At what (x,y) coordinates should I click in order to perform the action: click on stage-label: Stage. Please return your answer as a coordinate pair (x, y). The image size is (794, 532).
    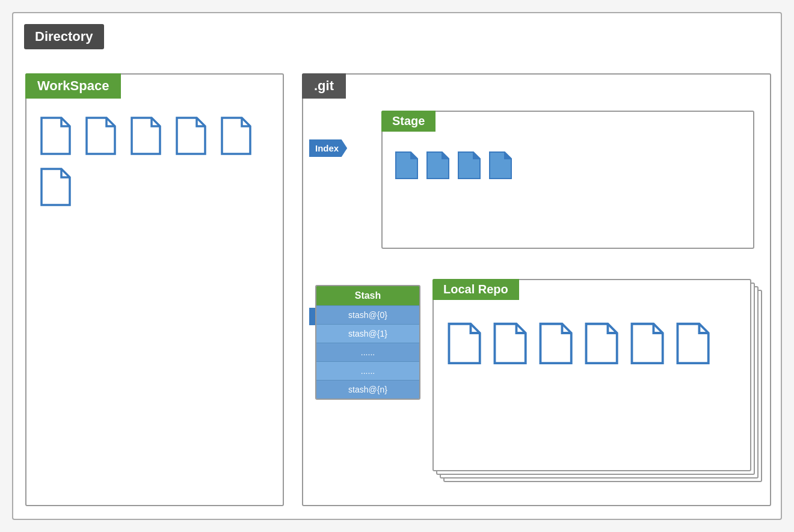
    Looking at the image, I should click on (408, 121).